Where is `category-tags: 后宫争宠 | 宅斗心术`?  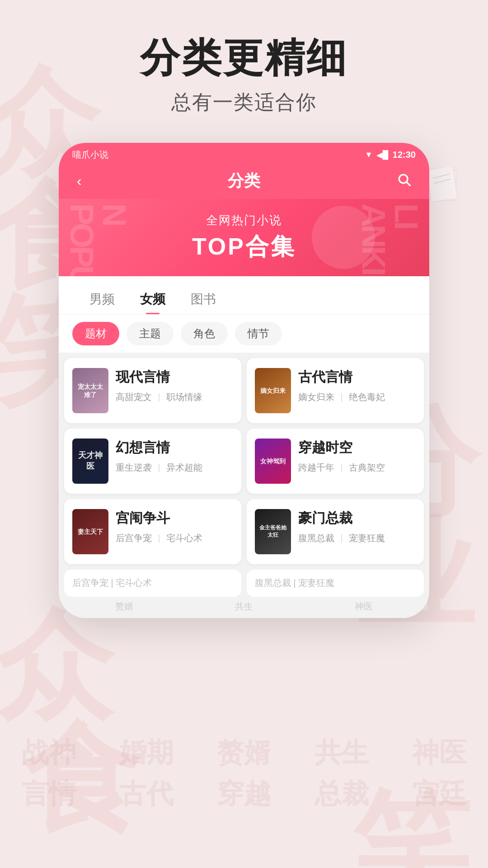
category-tags: 后宫争宠 | 宅斗心术 is located at coordinates (174, 538).